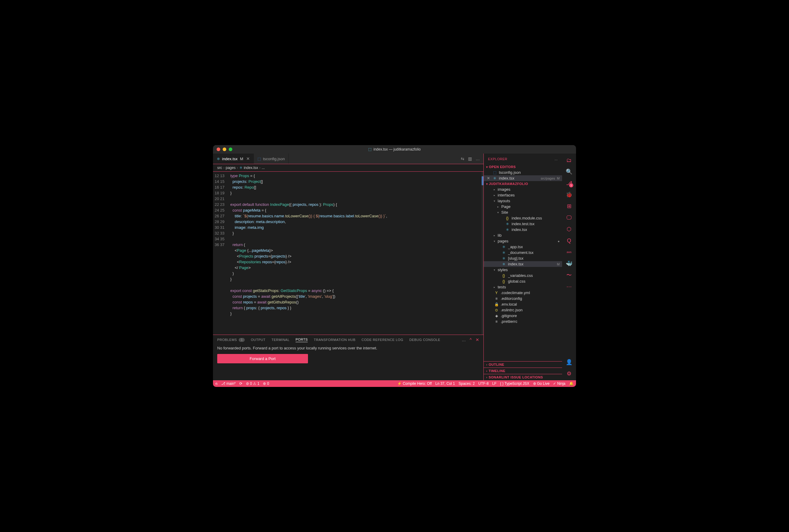  Describe the element at coordinates (523, 184) in the screenshot. I see `project-section: ▾ JUDITKARAMAZFOLIO` at that location.